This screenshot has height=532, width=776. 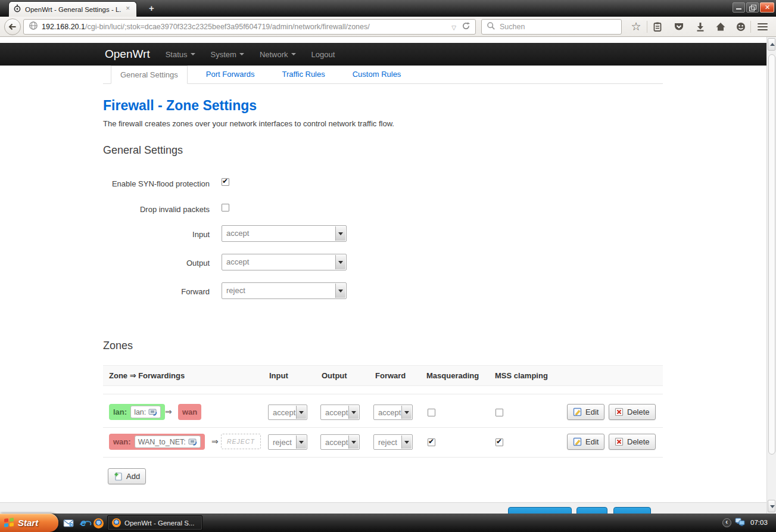 I want to click on output-select: accept, so click(x=284, y=262).